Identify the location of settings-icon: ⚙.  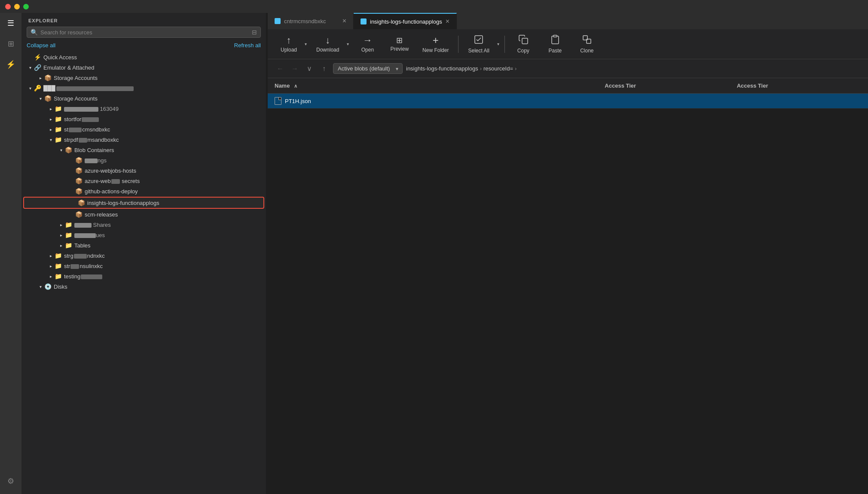
(11, 481).